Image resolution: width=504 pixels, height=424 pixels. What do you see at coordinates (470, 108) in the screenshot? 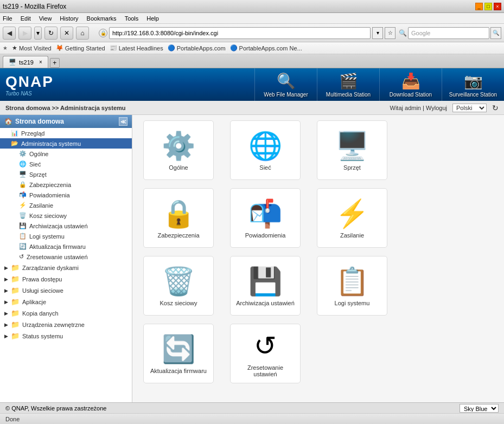
I see `language-select: Polski English` at bounding box center [470, 108].